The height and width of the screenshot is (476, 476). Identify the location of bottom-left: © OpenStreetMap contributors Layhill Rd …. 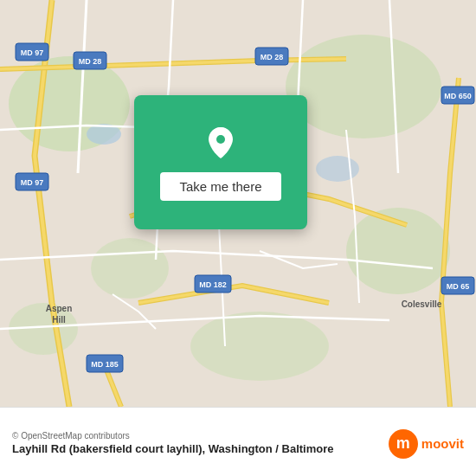
(173, 444).